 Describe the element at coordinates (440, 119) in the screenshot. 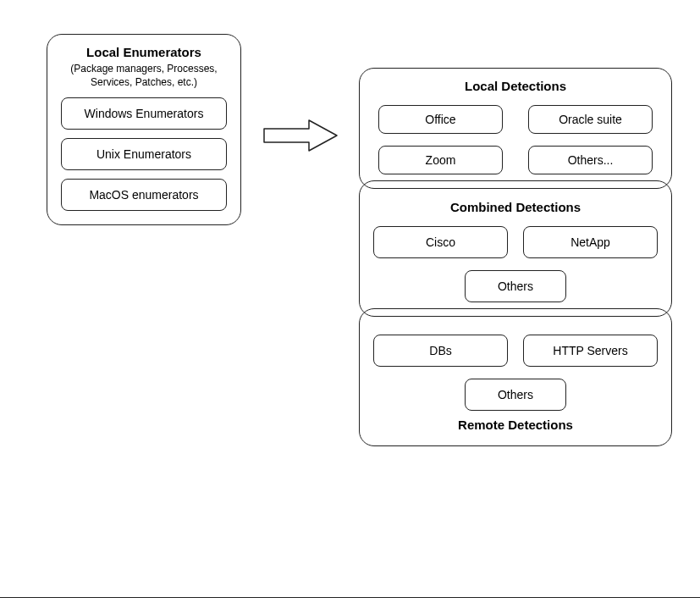

I see `local-det-office: Office` at that location.